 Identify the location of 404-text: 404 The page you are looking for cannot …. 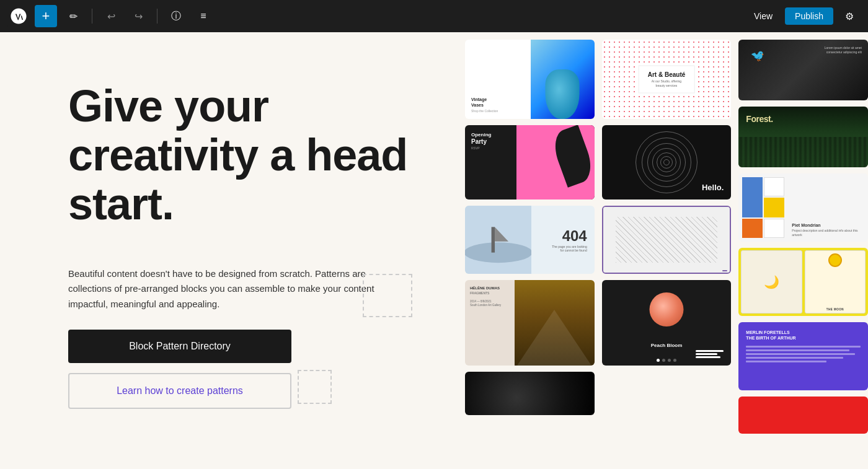
(563, 240).